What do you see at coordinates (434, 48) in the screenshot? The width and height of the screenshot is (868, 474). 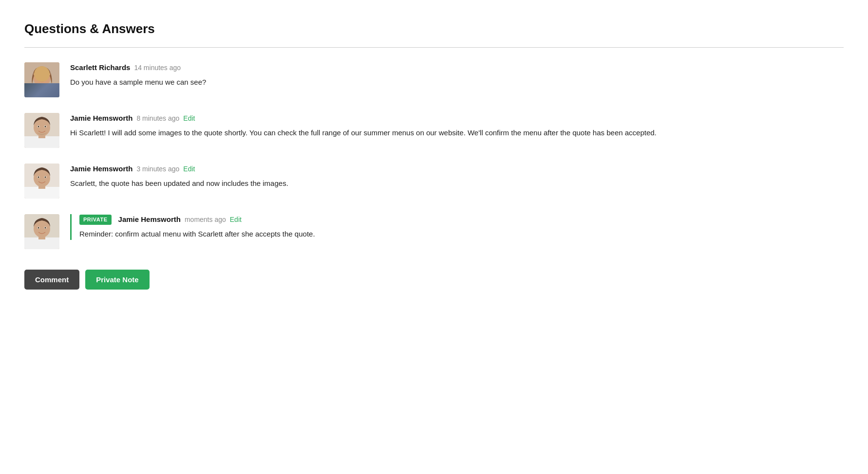 I see `section-divider` at bounding box center [434, 48].